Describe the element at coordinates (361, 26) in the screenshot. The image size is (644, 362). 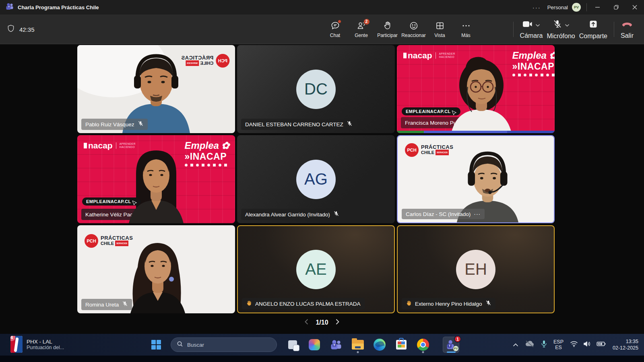
I see `people-icon: 2` at that location.